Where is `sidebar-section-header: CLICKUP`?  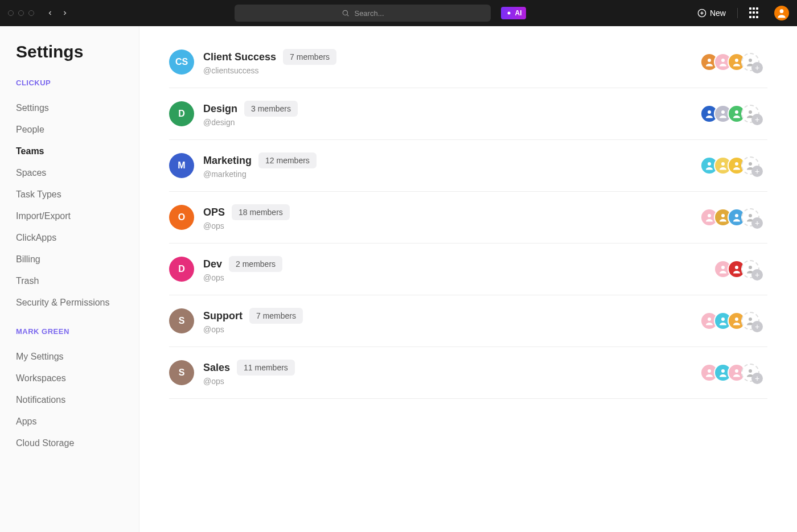 sidebar-section-header: CLICKUP is located at coordinates (77, 83).